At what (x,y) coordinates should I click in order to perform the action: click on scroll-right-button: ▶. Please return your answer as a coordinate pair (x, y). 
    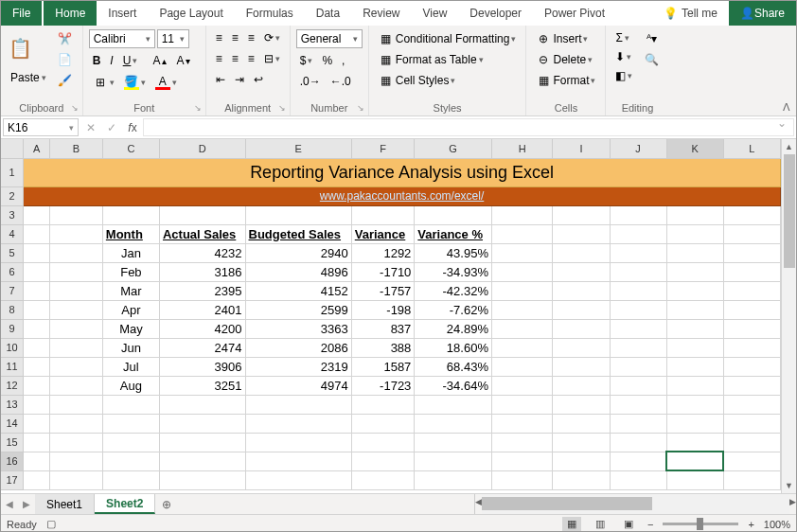
    Looking at the image, I should click on (793, 502).